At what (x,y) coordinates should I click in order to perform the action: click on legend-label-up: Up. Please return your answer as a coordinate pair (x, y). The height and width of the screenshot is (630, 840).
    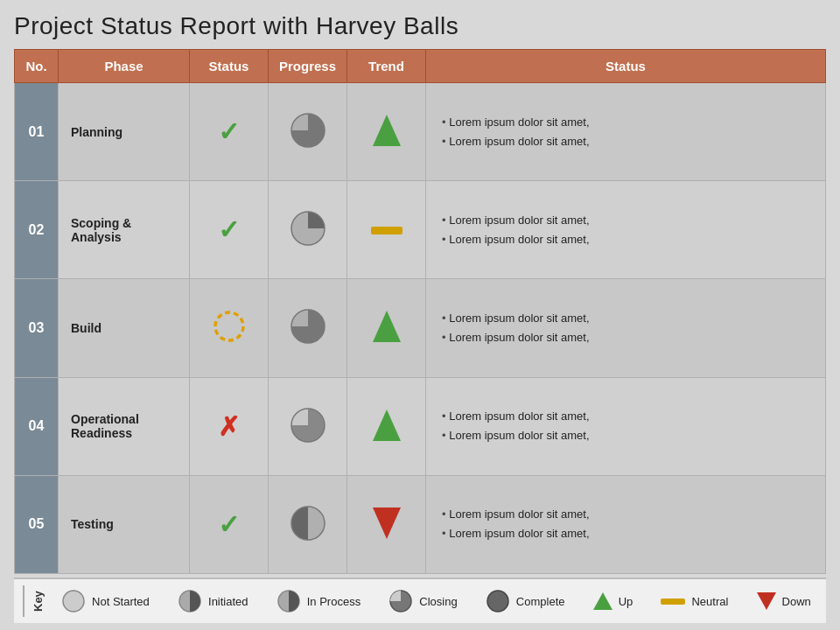
    Looking at the image, I should click on (626, 602).